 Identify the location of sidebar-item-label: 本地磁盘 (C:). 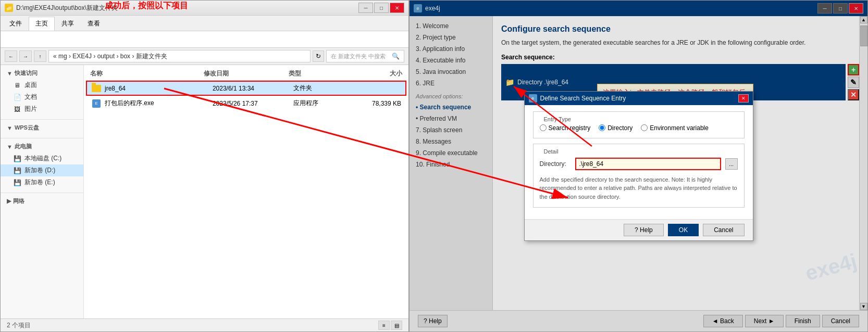
(43, 158).